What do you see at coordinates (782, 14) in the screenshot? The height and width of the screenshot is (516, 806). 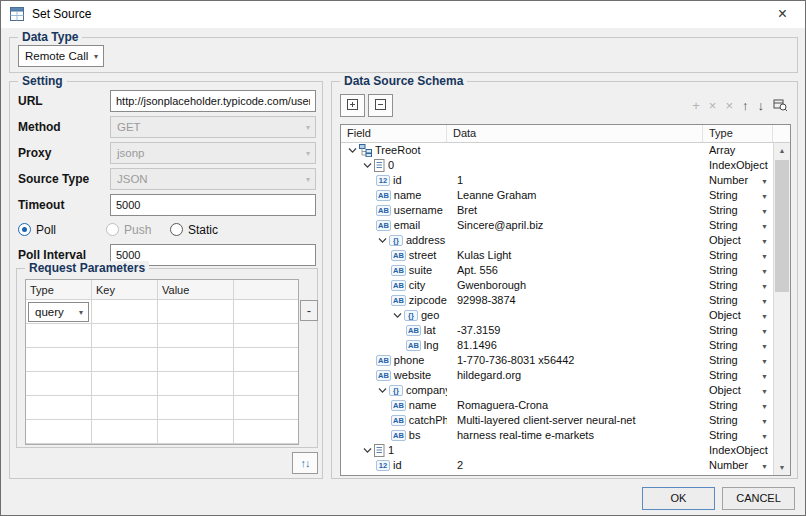 I see `close-icon: ×` at bounding box center [782, 14].